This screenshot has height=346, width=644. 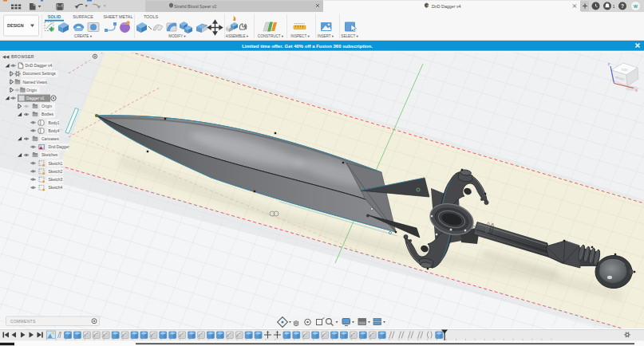 What do you see at coordinates (35, 99) in the screenshot?
I see `svg-text: Dagger v1` at bounding box center [35, 99].